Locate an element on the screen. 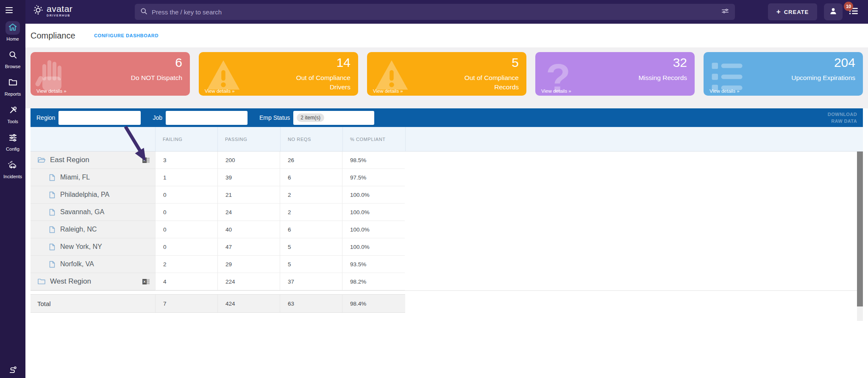  emp-status-input: 2 item(s) is located at coordinates (334, 118).